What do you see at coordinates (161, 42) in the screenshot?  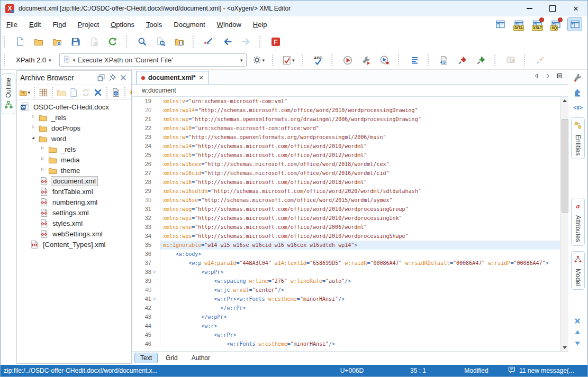 I see `find-in-files-button` at bounding box center [161, 42].